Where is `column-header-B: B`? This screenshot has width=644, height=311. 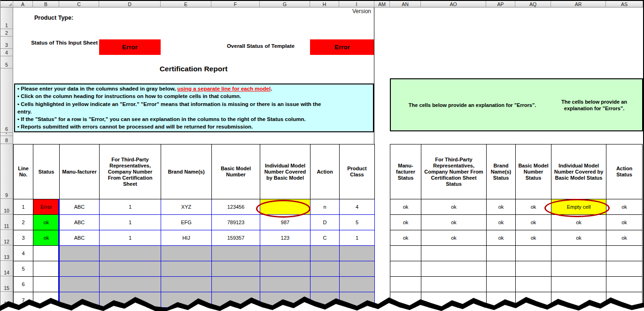
column-header-B: B is located at coordinates (46, 4).